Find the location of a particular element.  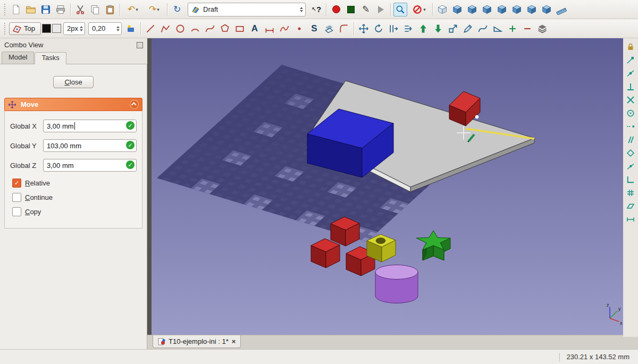

draft-polygon-button is located at coordinates (225, 29).